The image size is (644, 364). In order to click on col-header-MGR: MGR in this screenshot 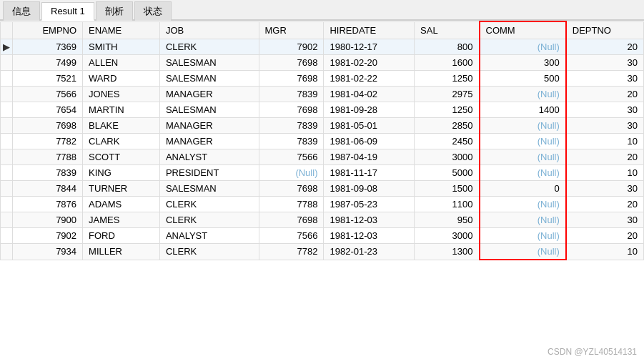, I will do `click(292, 30)`.